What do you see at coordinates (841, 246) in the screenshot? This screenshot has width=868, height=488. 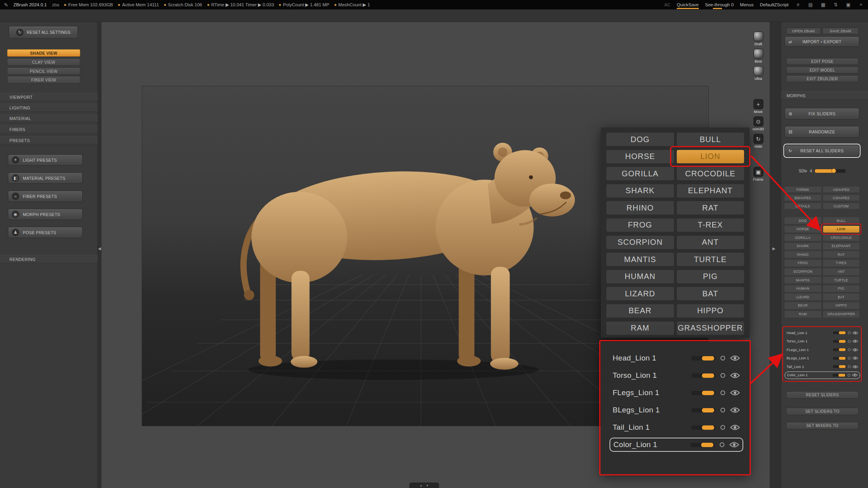 I see `panel-animal-elephant: ELEPHANT` at bounding box center [841, 246].